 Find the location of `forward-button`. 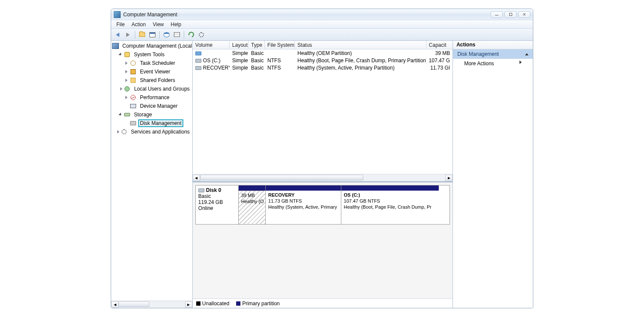

forward-button is located at coordinates (128, 35).